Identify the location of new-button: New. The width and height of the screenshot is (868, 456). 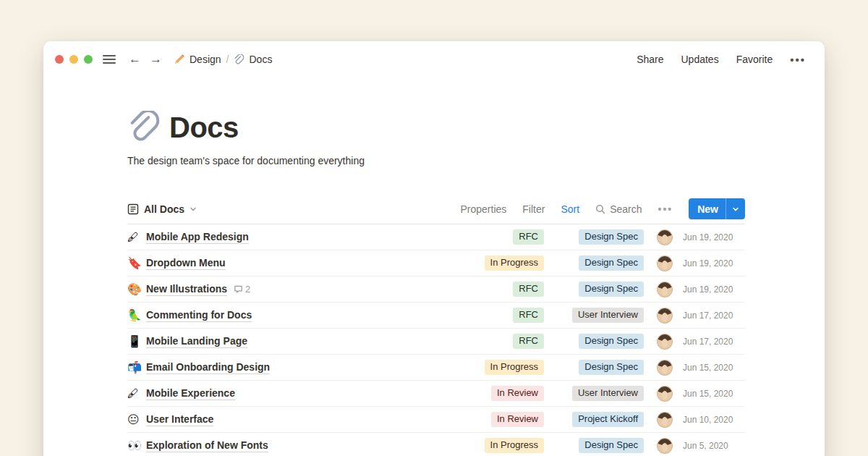
(717, 208).